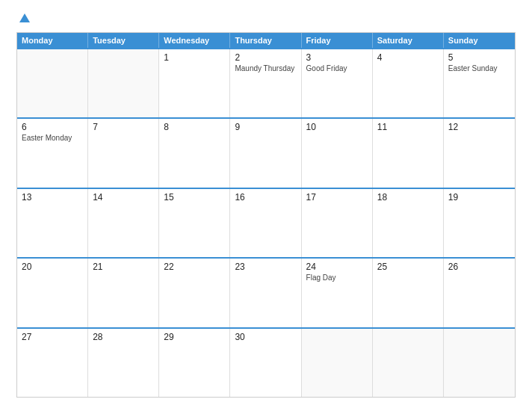  What do you see at coordinates (123, 197) in the screenshot?
I see `cell-date-number: 14` at bounding box center [123, 197].